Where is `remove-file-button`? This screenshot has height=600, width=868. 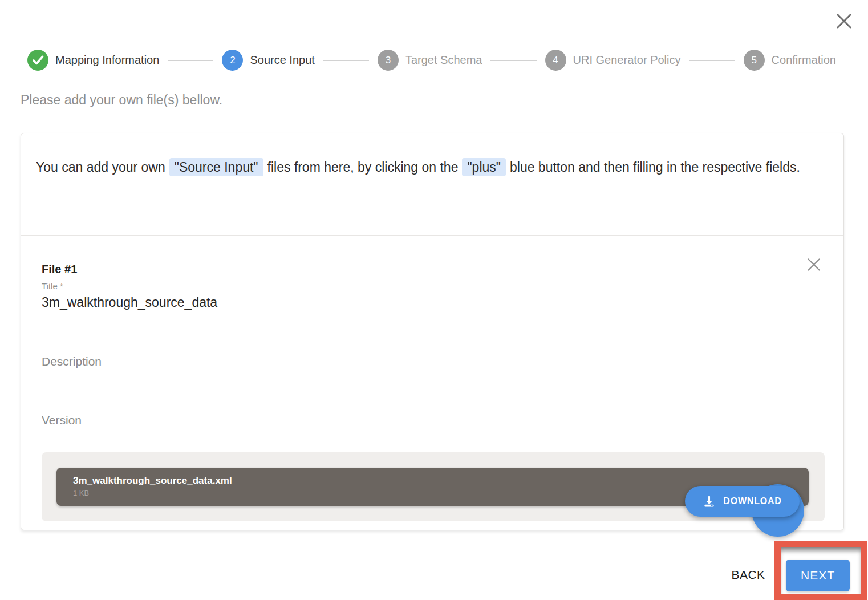 remove-file-button is located at coordinates (814, 265).